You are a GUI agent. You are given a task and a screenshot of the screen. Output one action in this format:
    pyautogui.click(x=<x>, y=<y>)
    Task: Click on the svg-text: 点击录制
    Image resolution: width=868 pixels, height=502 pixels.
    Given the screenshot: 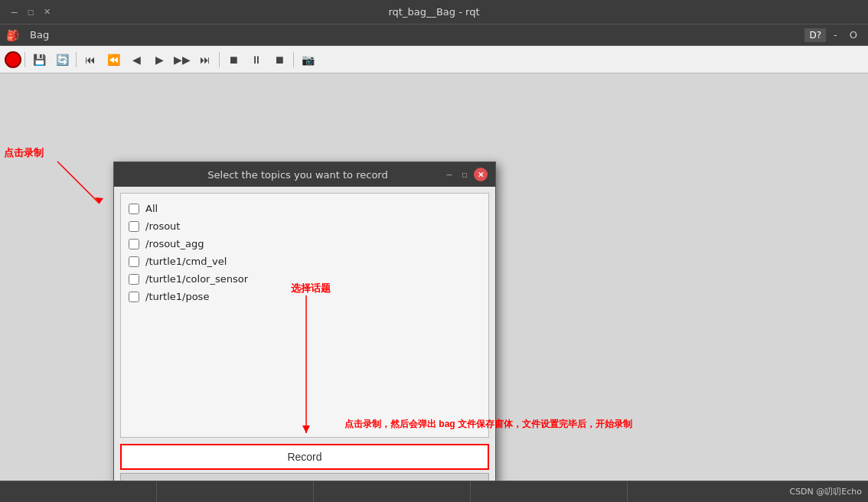 What is the action you would take?
    pyautogui.click(x=24, y=153)
    